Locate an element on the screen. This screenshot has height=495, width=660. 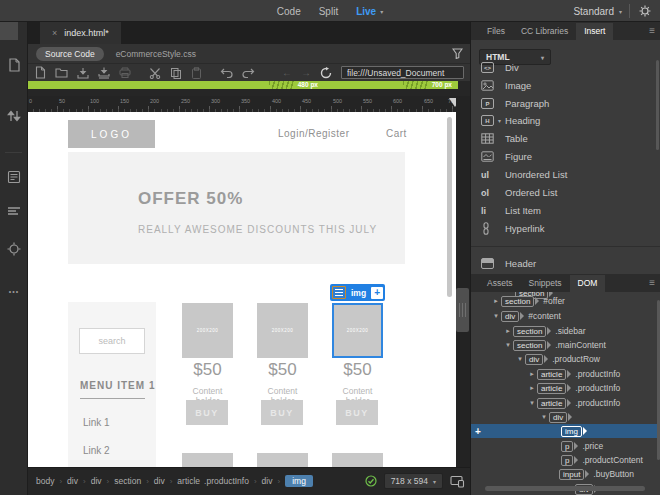
code-navigator-icon is located at coordinates (14, 177).